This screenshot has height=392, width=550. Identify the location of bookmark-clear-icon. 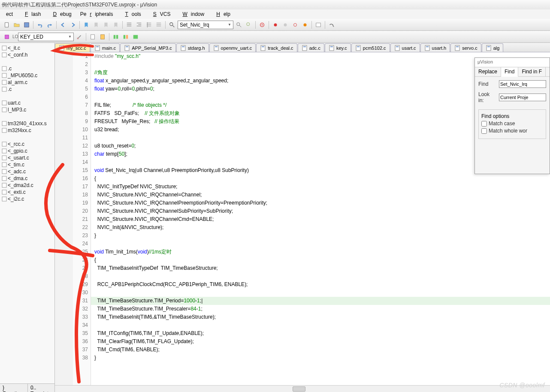
(116, 25).